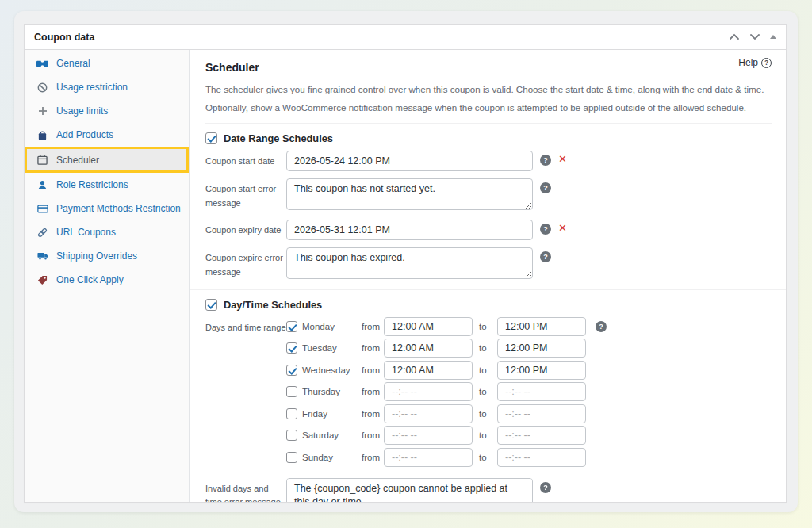  What do you see at coordinates (563, 159) in the screenshot?
I see `clear-start-date-icon: ✕` at bounding box center [563, 159].